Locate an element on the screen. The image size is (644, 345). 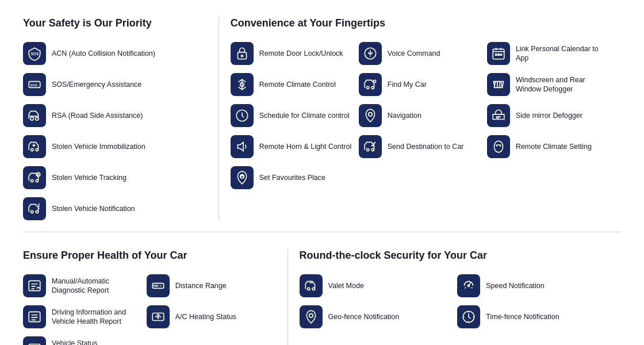
list-item: Manual/Automatic Diagnostic Report is located at coordinates (82, 286).